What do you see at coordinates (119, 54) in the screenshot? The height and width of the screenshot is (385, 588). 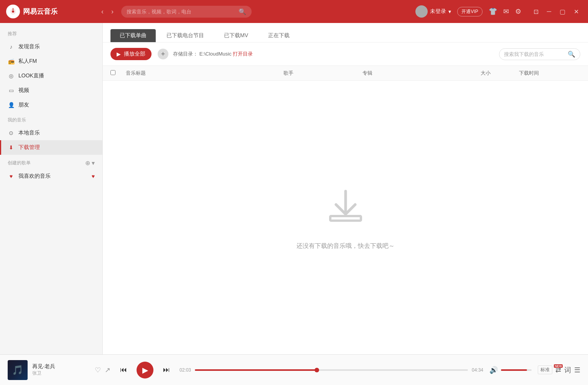 I see `play-all-icon: ▶` at bounding box center [119, 54].